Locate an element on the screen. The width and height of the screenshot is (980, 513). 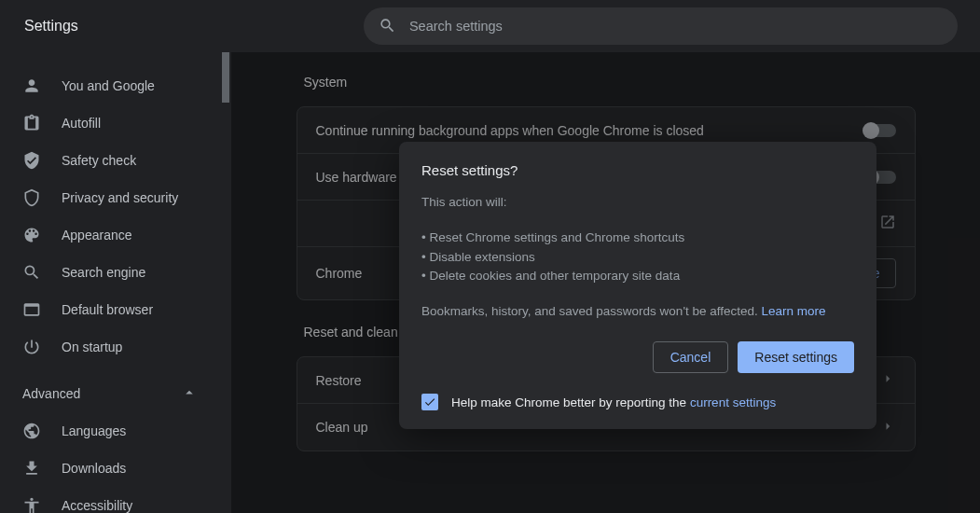
sidebar-item-default-browser: Default browser is located at coordinates (110, 310).